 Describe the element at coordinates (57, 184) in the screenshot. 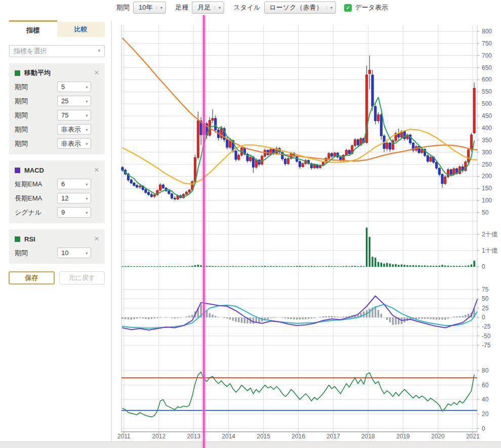

I see `macd-row-1: 短期EMA6▼` at that location.